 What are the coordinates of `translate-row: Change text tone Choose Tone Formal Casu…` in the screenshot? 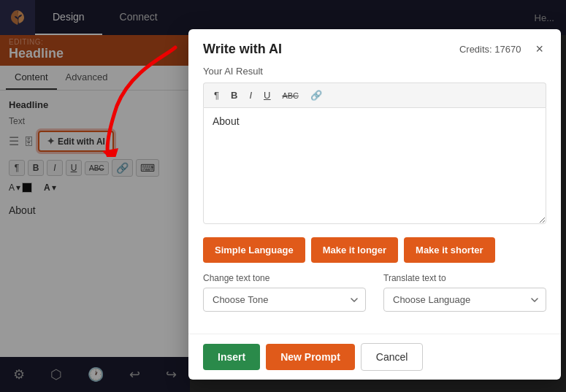 It's located at (375, 292).